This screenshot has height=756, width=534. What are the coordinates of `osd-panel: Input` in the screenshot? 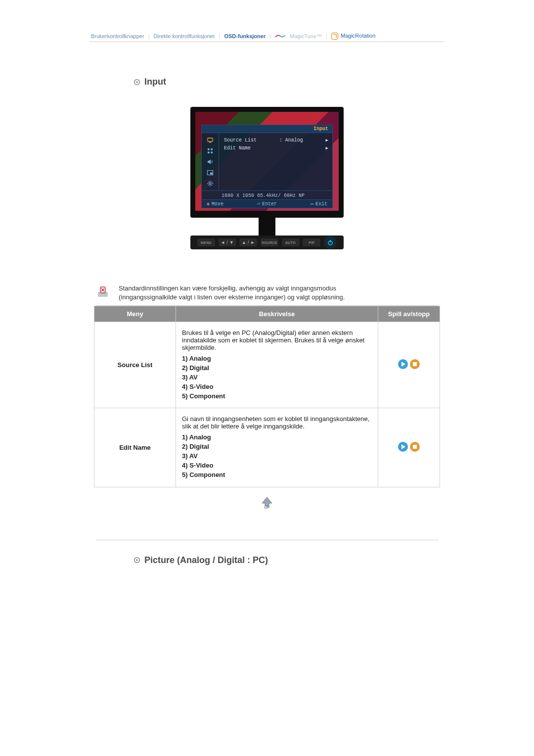 It's located at (267, 166).